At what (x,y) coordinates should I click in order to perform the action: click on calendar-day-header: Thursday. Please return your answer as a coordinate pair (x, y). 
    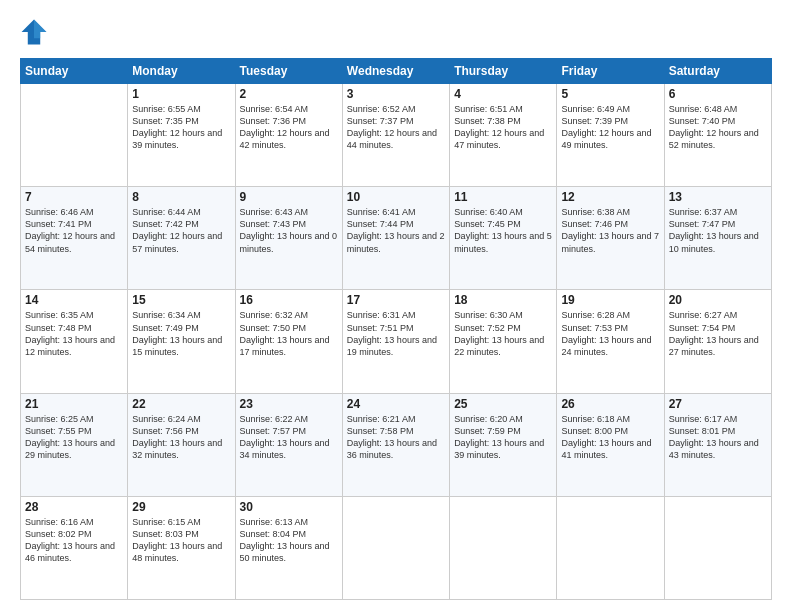
    Looking at the image, I should click on (504, 72).